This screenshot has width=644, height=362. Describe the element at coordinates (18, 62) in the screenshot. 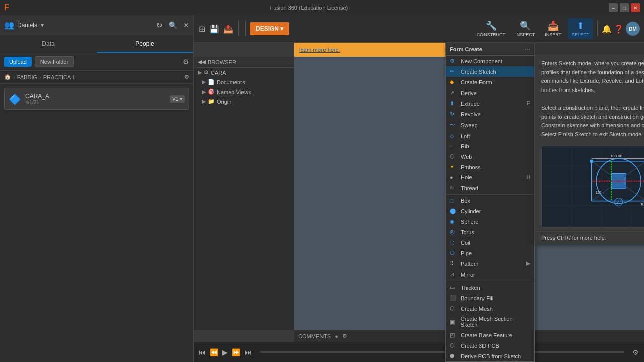

I see `upload-button: Upload` at that location.